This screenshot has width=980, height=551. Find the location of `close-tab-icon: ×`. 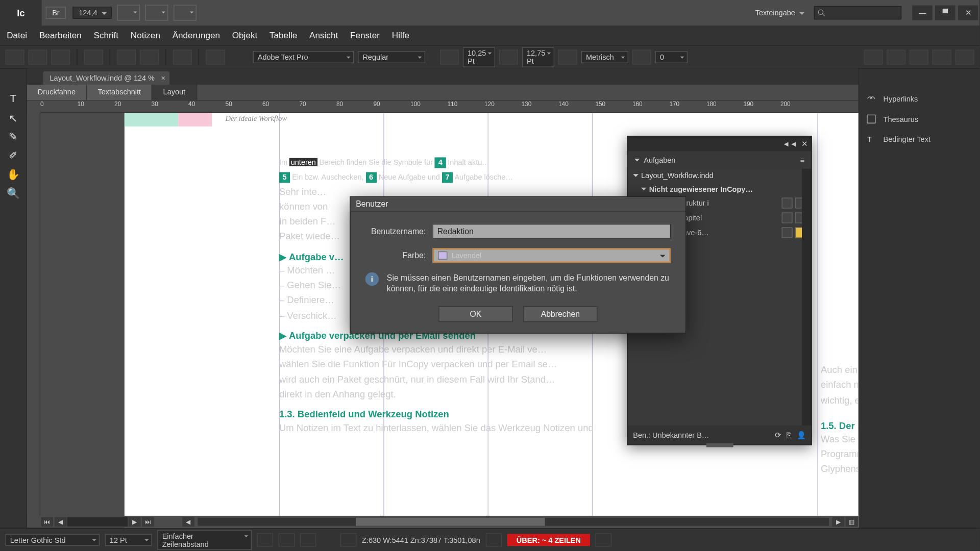

close-tab-icon: × is located at coordinates (163, 78).